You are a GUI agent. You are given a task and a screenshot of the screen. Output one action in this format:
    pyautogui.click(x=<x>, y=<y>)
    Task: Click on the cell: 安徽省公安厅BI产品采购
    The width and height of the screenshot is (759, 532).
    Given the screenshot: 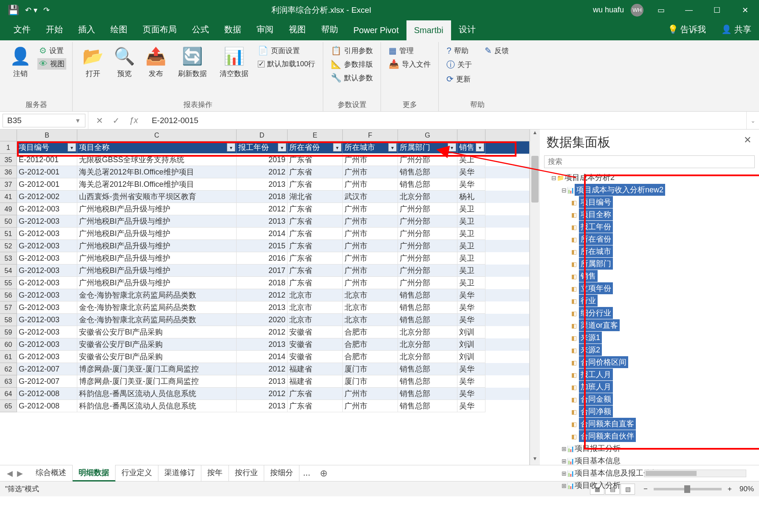 What is the action you would take?
    pyautogui.click(x=157, y=332)
    